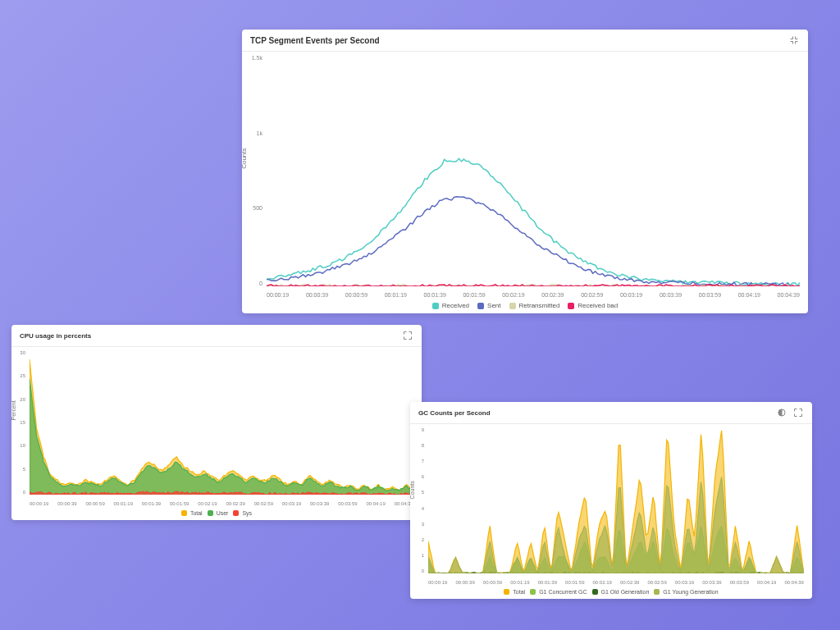  What do you see at coordinates (418, 445) in the screenshot?
I see `tick-label: 8` at bounding box center [418, 445].